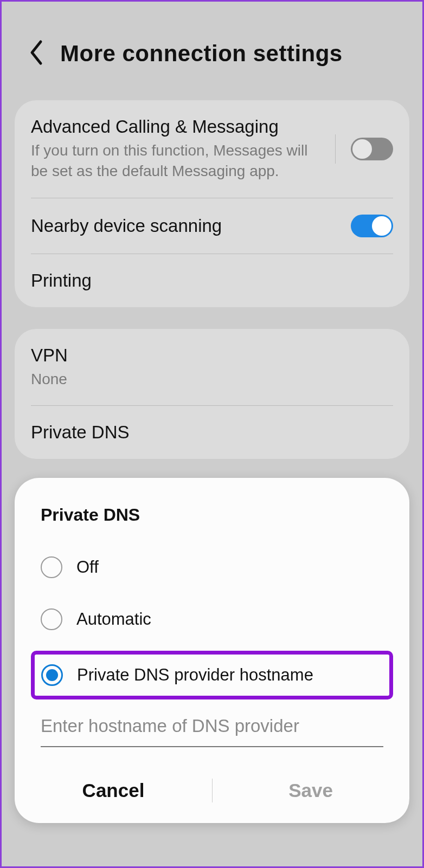 This screenshot has height=868, width=424. What do you see at coordinates (212, 432) in the screenshot?
I see `setting-private-dns: Private DNS` at bounding box center [212, 432].